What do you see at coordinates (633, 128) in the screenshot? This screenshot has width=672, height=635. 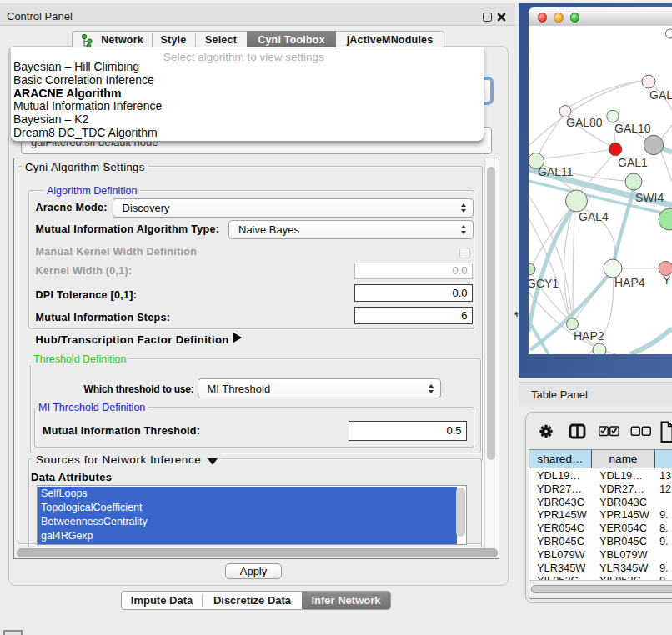 I see `svg-text: GAL10` at bounding box center [633, 128].